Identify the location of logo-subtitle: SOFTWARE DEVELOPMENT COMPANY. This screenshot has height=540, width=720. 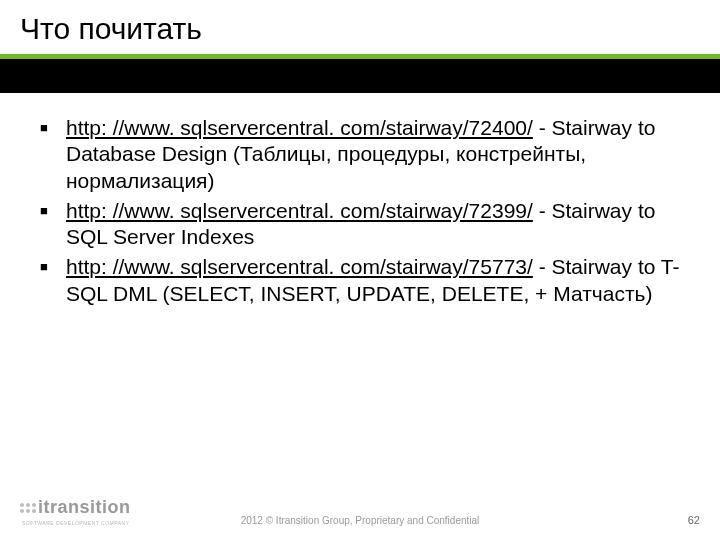
(76, 523).